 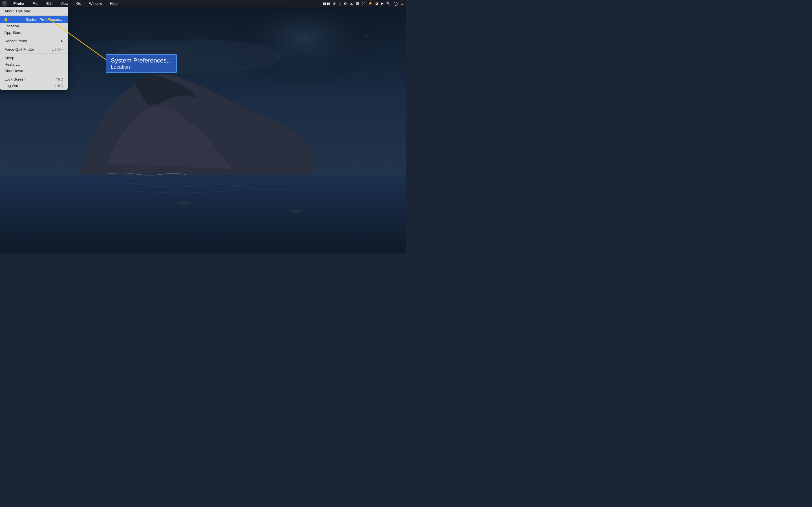 What do you see at coordinates (34, 50) in the screenshot?
I see `menu-item-force-quit: Force Quit Finder ⌥⇧⌘↩` at bounding box center [34, 50].